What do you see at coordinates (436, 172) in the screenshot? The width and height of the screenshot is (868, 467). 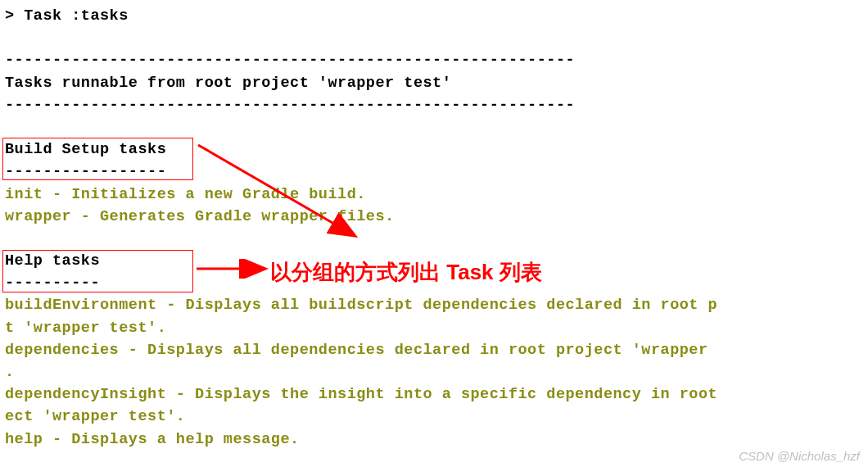 I see `section-underline: -----------------` at bounding box center [436, 172].